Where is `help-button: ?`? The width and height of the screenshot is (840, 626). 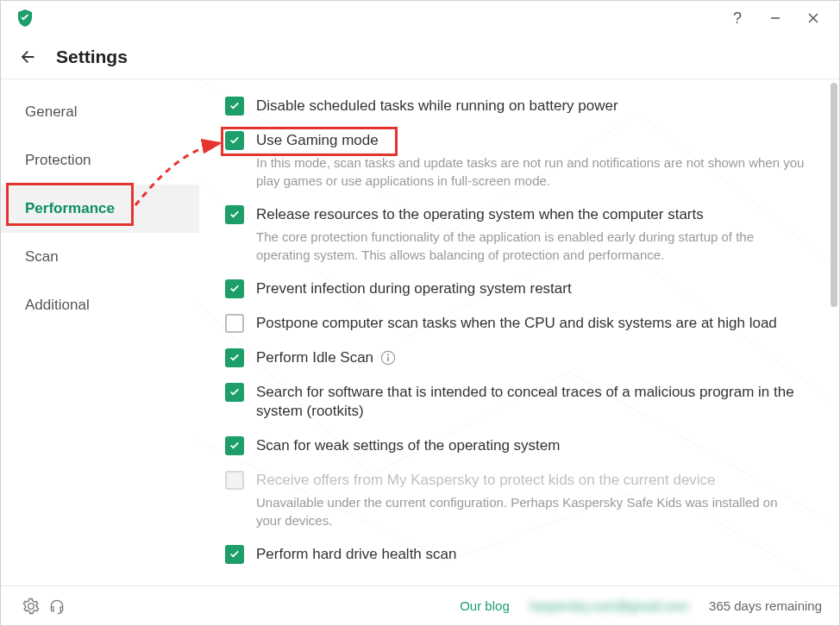
help-button: ? is located at coordinates (737, 18).